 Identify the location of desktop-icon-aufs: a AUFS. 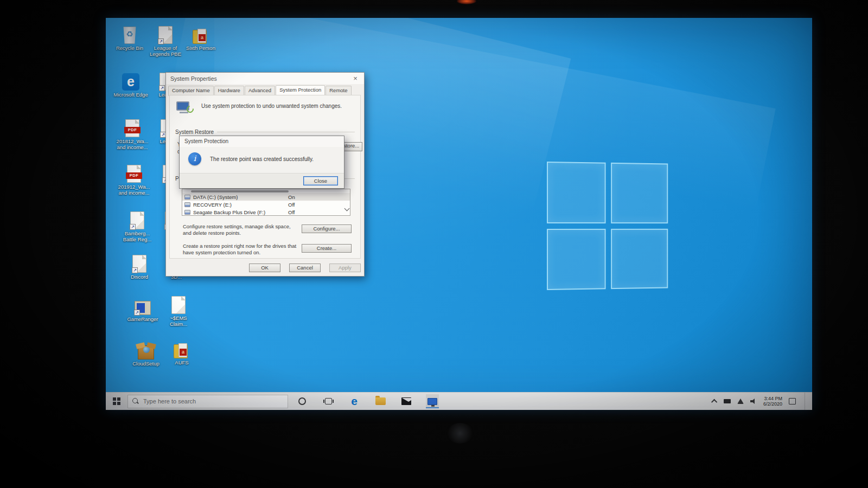
(182, 352).